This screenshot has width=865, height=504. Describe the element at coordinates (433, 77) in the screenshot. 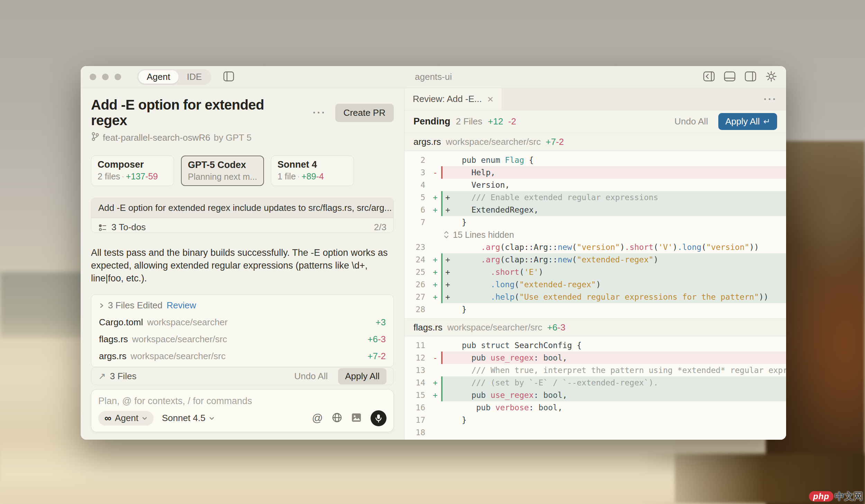

I see `titlebar: Agent IDE agents-ui` at that location.